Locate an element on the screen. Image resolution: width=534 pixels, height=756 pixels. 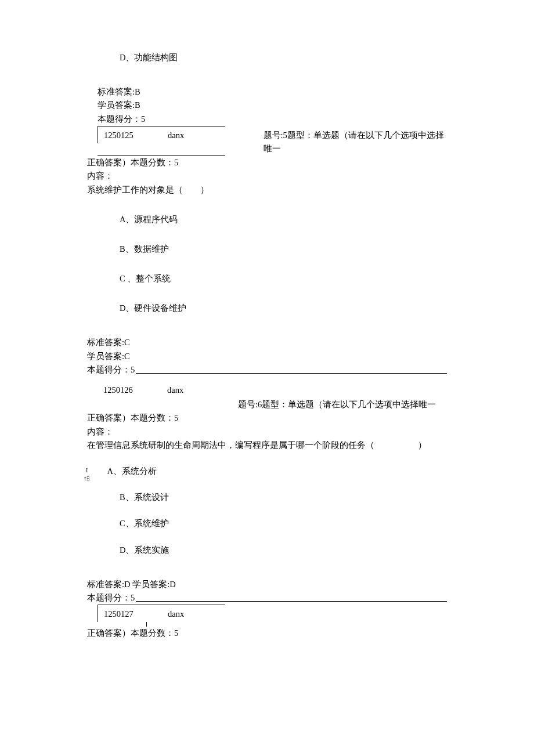
q7-id-number: 1250127 is located at coordinates (136, 614).